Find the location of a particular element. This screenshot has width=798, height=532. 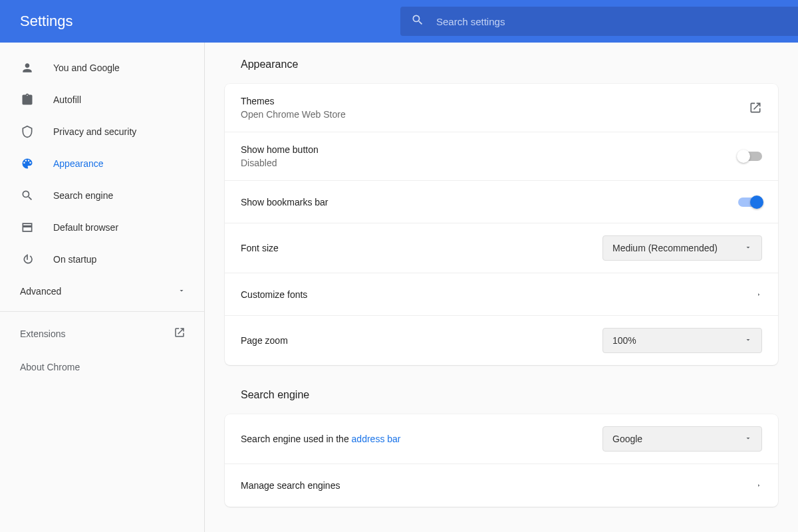

sidebar-item-autofill: Autofill is located at coordinates (102, 100).